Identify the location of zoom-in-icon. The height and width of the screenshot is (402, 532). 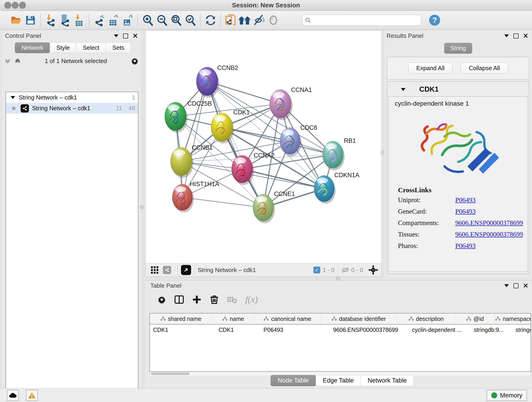
(148, 20).